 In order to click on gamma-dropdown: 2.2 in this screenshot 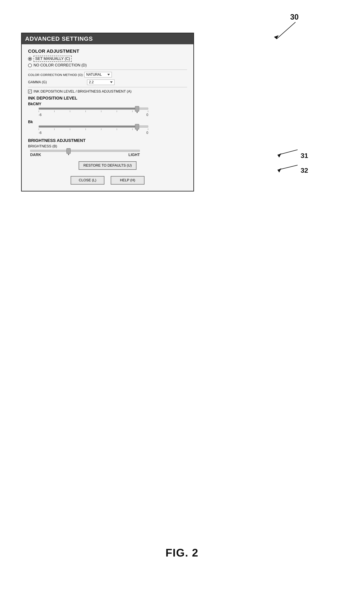, I will do `click(101, 82)`.